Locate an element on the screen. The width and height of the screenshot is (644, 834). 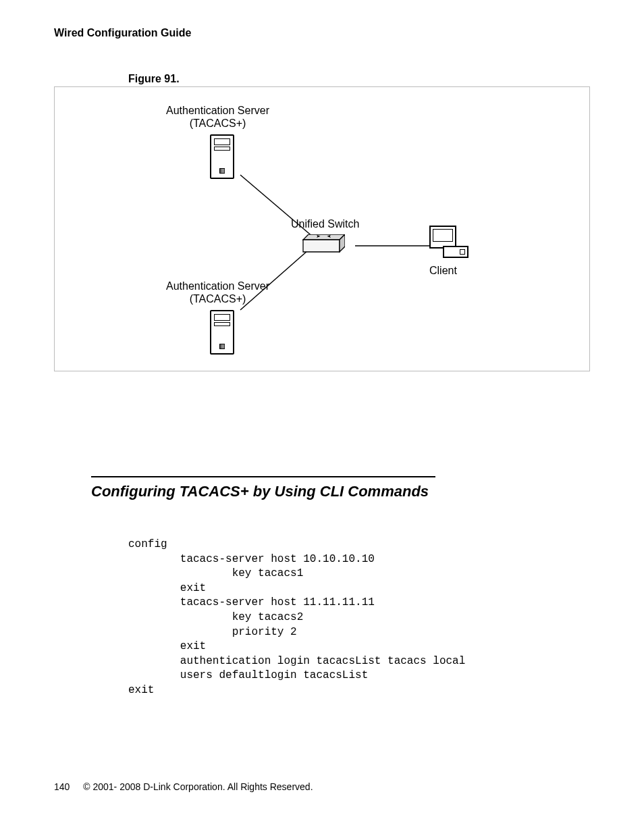
code-line: tacacs-server host 10.10.10.10 is located at coordinates (251, 559).